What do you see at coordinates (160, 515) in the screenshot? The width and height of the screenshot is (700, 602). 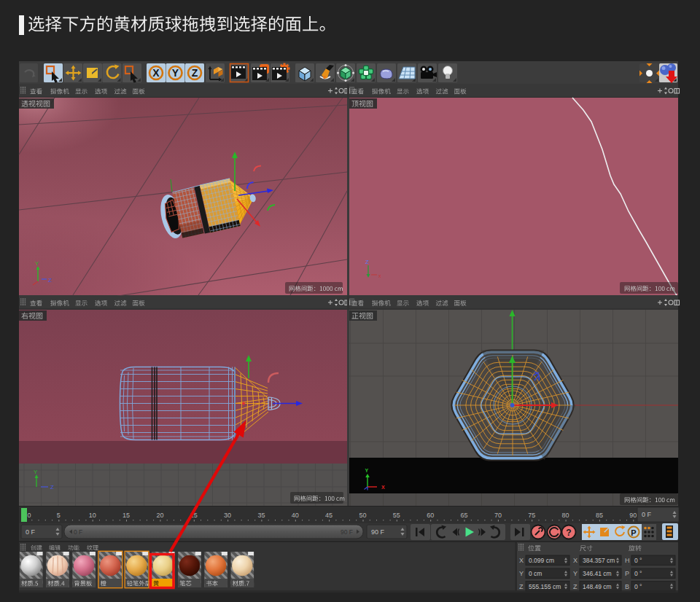 I see `svg-text: 20` at bounding box center [160, 515].